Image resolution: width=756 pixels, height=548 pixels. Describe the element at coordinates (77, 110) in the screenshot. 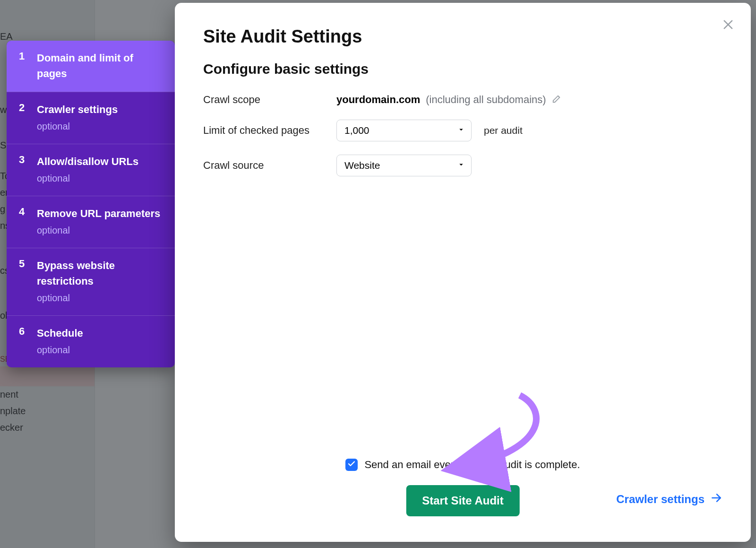

I see `wizard-step-title: Crawler settings` at that location.